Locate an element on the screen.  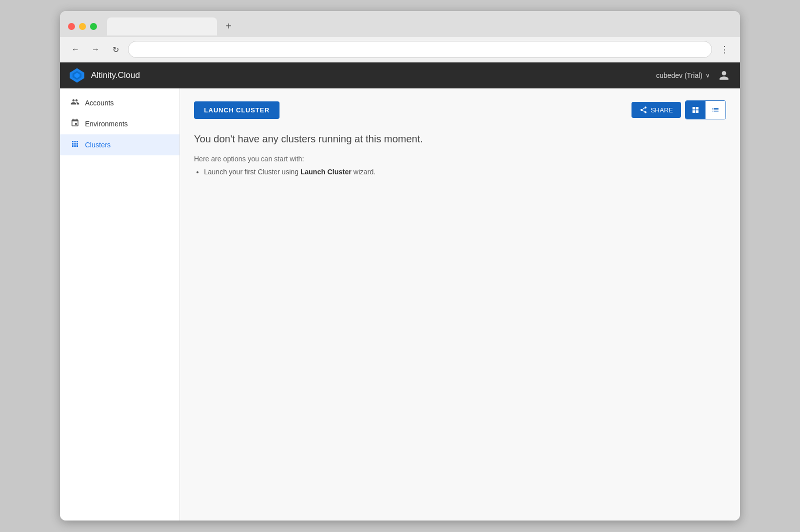
tab-bar: + is located at coordinates (420, 26).